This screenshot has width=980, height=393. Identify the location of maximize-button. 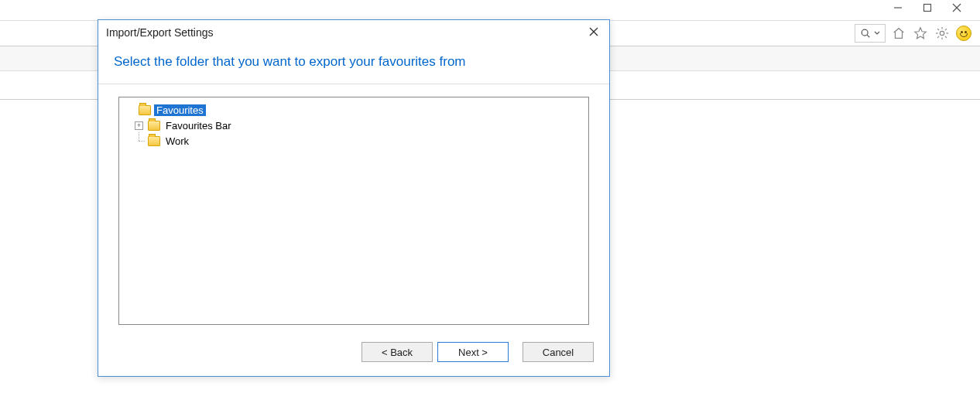
(927, 8).